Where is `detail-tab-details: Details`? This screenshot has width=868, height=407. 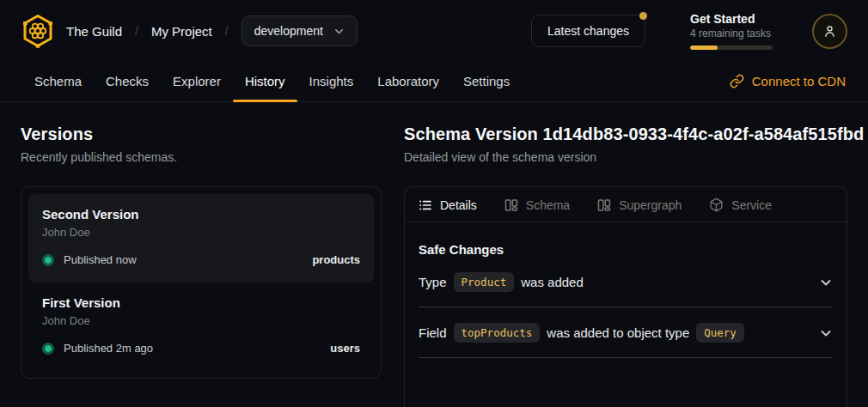 detail-tab-details: Details is located at coordinates (448, 205).